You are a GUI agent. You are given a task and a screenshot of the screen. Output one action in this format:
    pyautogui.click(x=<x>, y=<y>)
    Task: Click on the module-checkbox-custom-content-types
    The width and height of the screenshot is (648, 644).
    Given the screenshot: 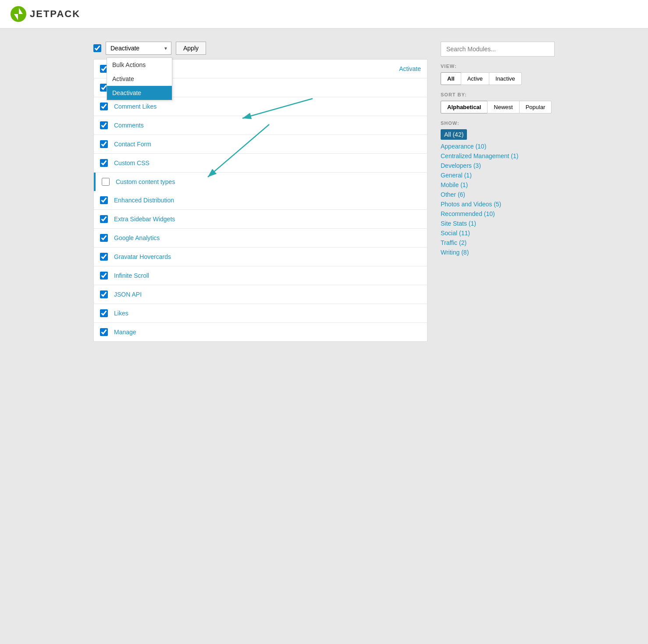 What is the action you would take?
    pyautogui.click(x=106, y=182)
    